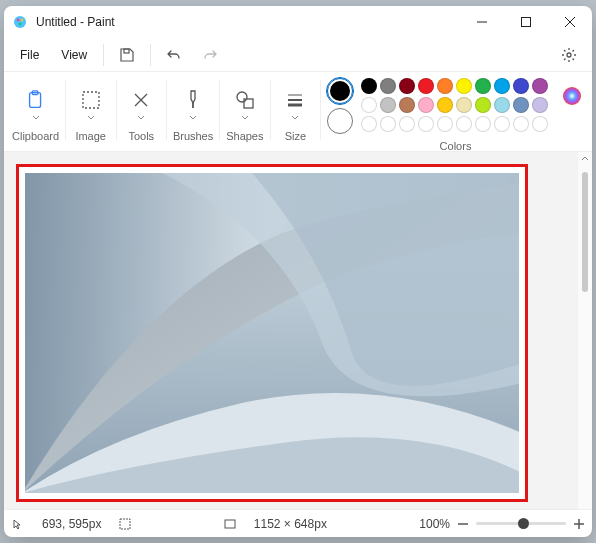 Image resolution: width=596 pixels, height=543 pixels. I want to click on zoom-in-button, so click(579, 524).